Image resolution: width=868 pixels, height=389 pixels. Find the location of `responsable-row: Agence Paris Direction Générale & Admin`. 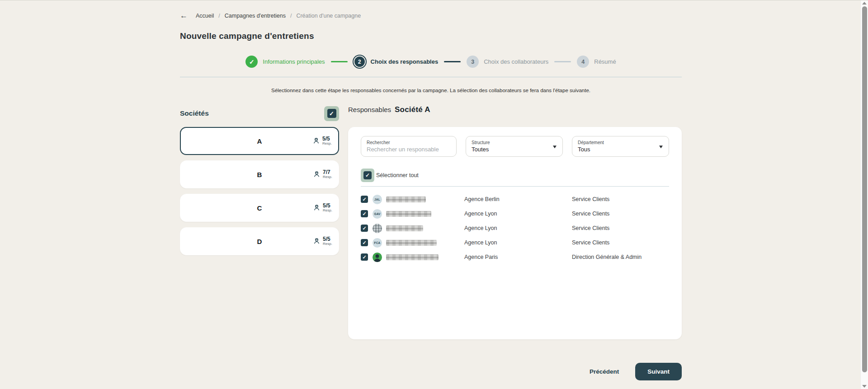

responsable-row: Agence Paris Direction Générale & Admin is located at coordinates (515, 257).